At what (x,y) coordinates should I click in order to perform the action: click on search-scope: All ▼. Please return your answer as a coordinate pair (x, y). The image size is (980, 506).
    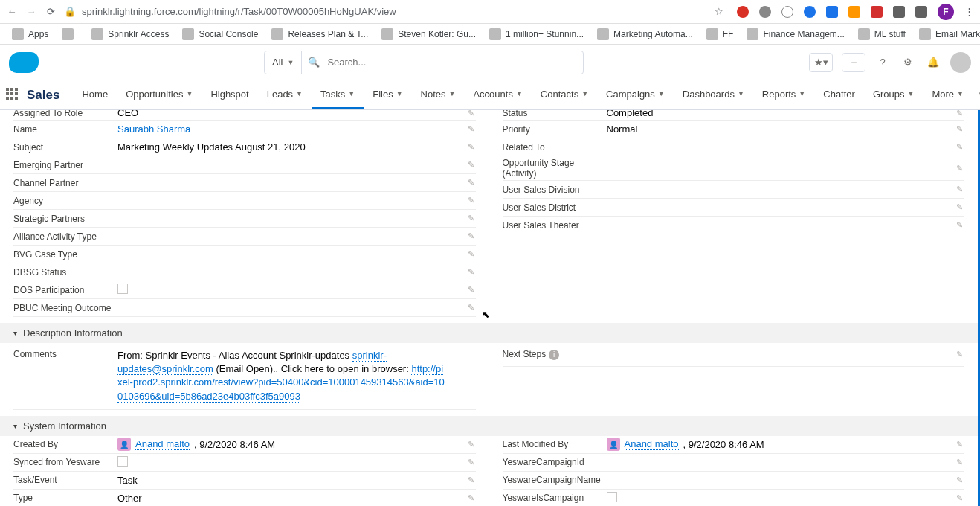
    Looking at the image, I should click on (283, 63).